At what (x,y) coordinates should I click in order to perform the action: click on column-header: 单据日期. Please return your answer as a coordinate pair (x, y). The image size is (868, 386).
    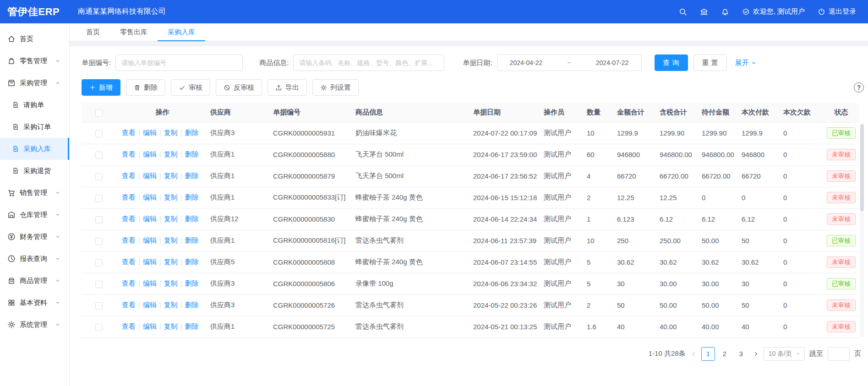
    Looking at the image, I should click on (503, 113).